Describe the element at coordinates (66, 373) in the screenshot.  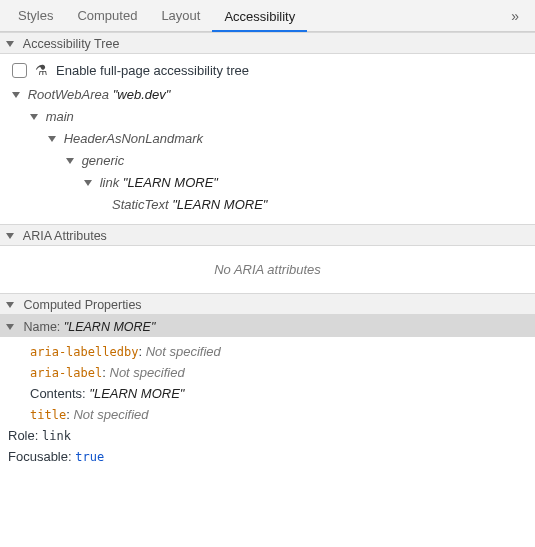
I see `prop-key: aria-label` at that location.